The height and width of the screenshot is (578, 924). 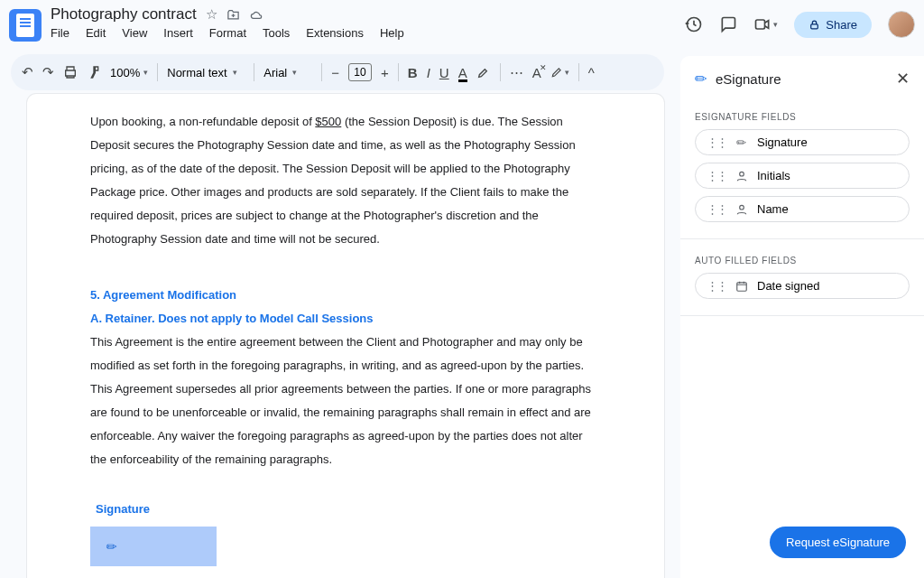 I want to click on signature-label: Signature, so click(x=344, y=509).